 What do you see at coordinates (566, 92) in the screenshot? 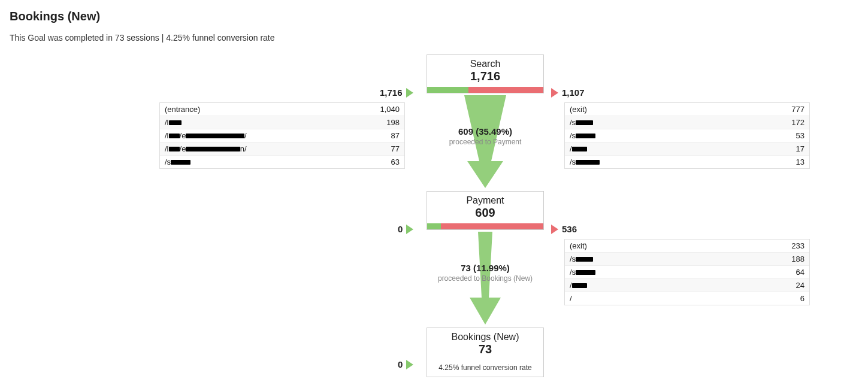
I see `step-outflow: 1,107` at bounding box center [566, 92].